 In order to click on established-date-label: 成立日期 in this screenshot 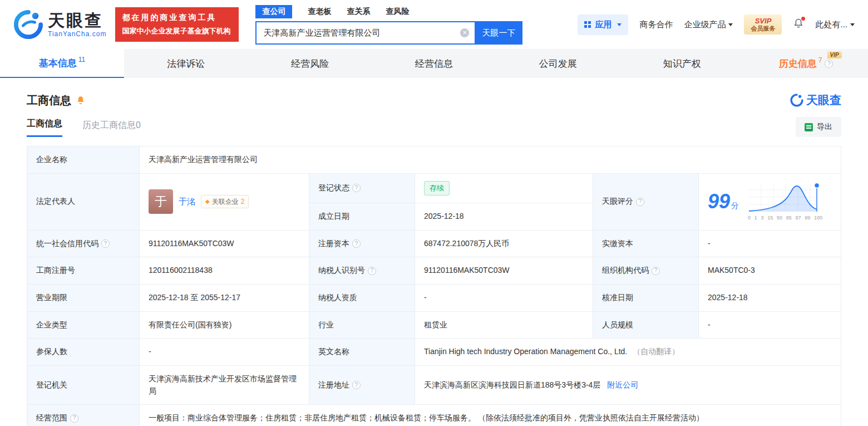, I will do `click(362, 216)`.